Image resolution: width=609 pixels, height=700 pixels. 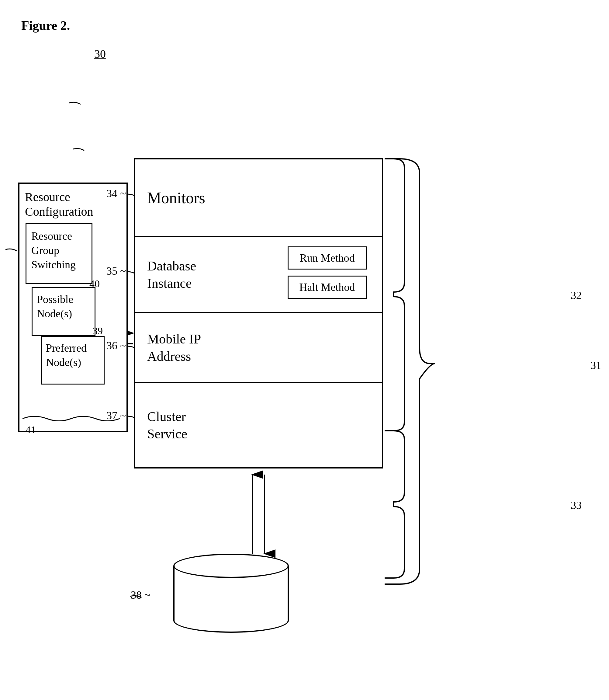 I want to click on cluster-service-box: ClusterService, so click(x=258, y=426).